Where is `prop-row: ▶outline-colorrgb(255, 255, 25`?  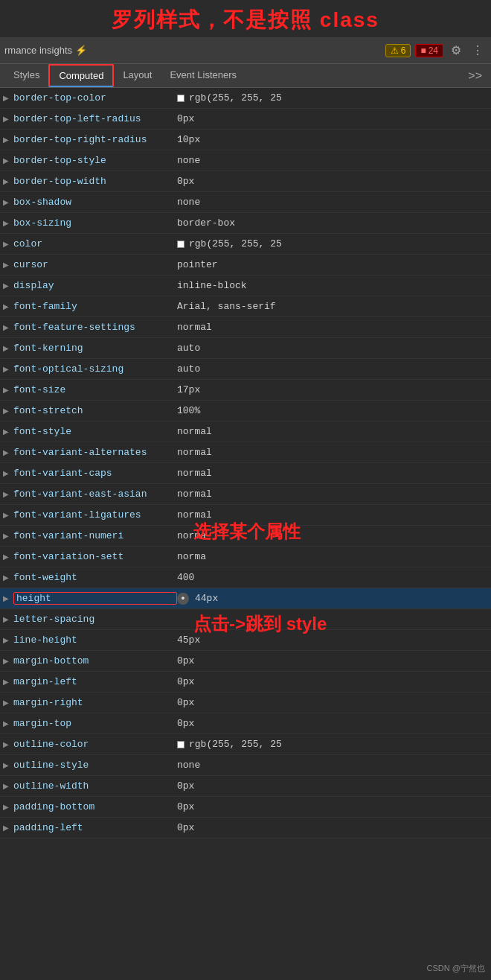
prop-row: ▶outline-colorrgb(255, 255, 25 is located at coordinates (246, 745).